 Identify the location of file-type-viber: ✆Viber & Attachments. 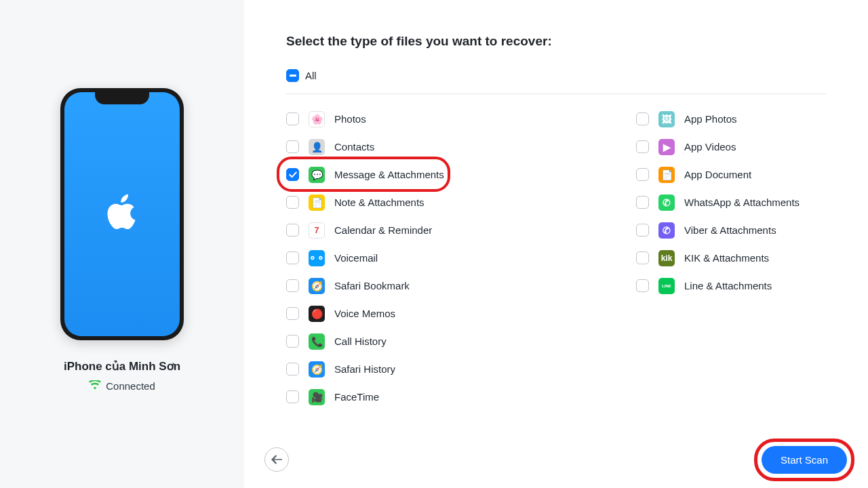
(731, 230).